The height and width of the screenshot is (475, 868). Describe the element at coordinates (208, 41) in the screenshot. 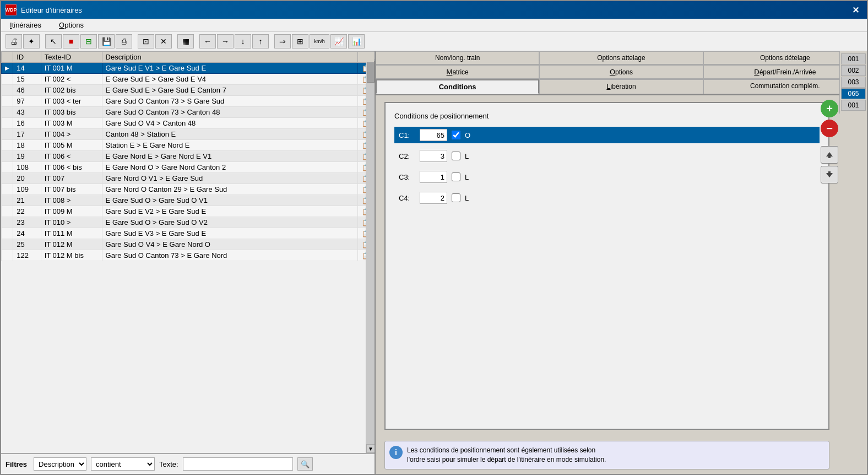

I see `tb-back-button: ←` at that location.